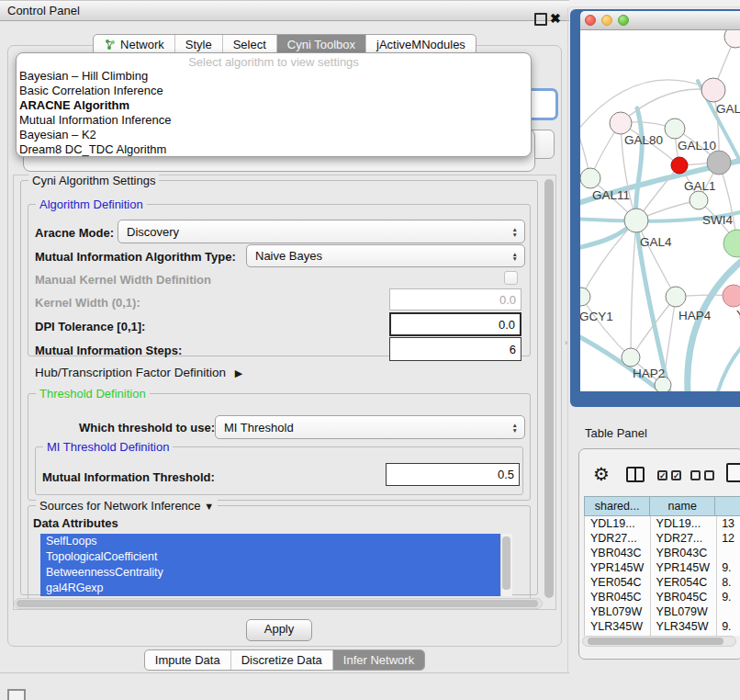  What do you see at coordinates (281, 660) in the screenshot?
I see `tab-discretize-data: Discretize Data` at bounding box center [281, 660].